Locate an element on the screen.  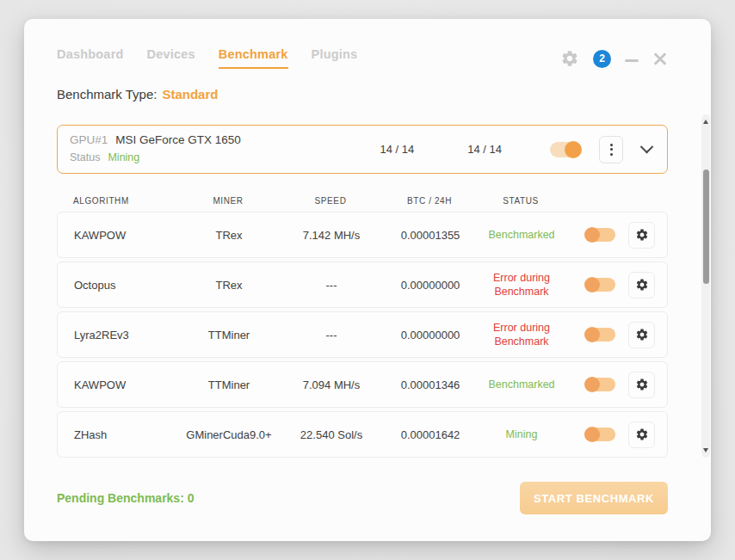
table-header: ALGORITHM MINER SPEED BTC / 24H STATUS is located at coordinates (362, 200).